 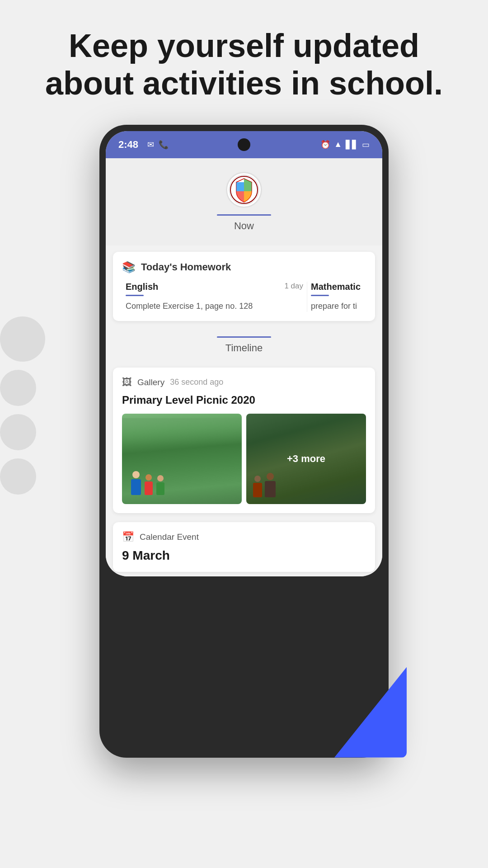 I want to click on calendar-meta: 📅 Calendar Event, so click(x=244, y=537).